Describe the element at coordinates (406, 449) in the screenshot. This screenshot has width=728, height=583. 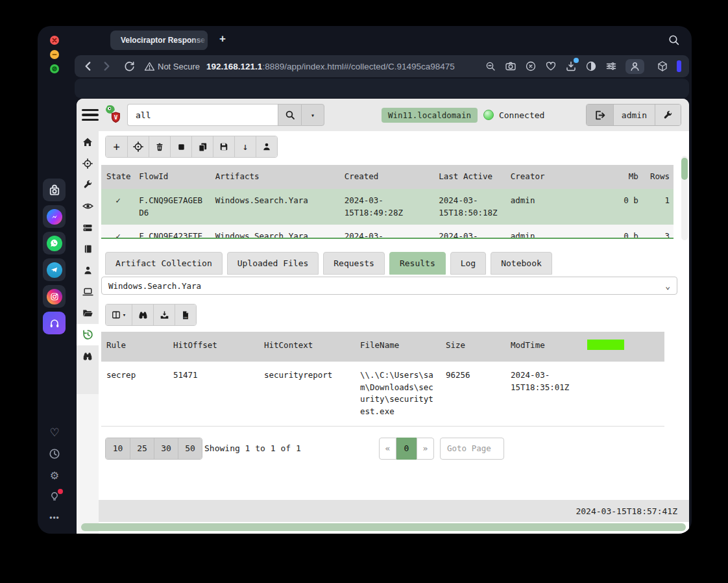
I see `current-page-button: 0` at that location.